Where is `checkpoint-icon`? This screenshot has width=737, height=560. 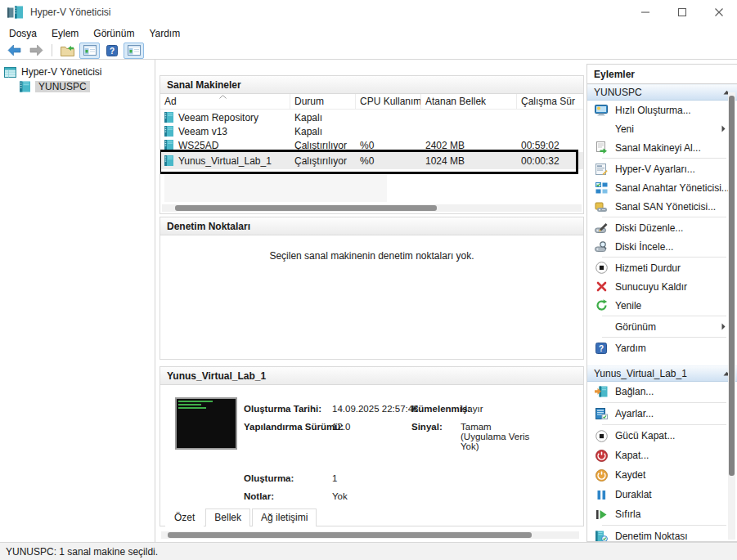
checkpoint-icon is located at coordinates (601, 536).